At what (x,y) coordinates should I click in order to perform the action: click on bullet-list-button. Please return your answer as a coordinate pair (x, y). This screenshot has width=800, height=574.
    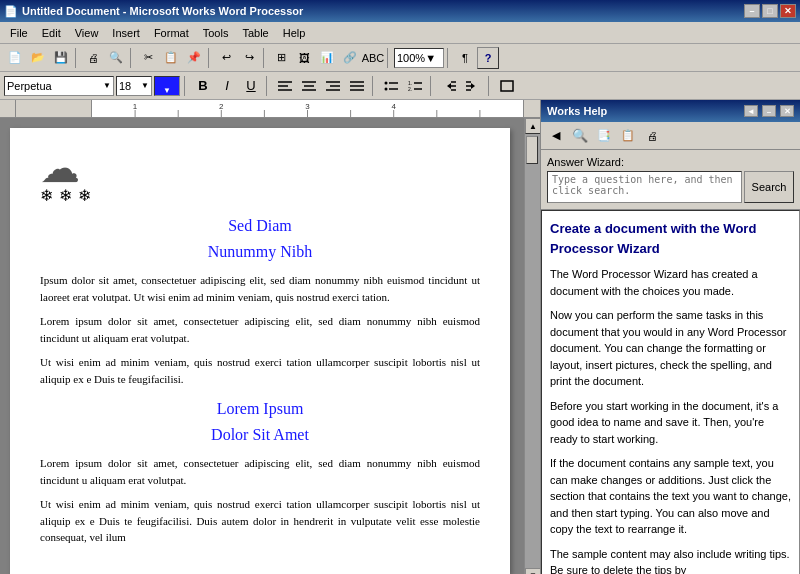
    Looking at the image, I should click on (391, 86).